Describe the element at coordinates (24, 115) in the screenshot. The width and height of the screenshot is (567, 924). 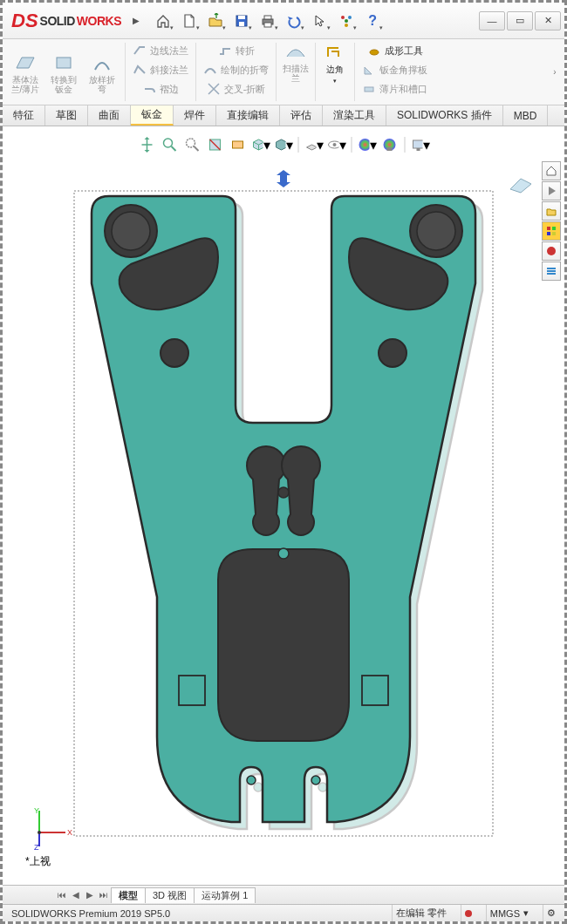
I see `tab-features: 特征` at that location.